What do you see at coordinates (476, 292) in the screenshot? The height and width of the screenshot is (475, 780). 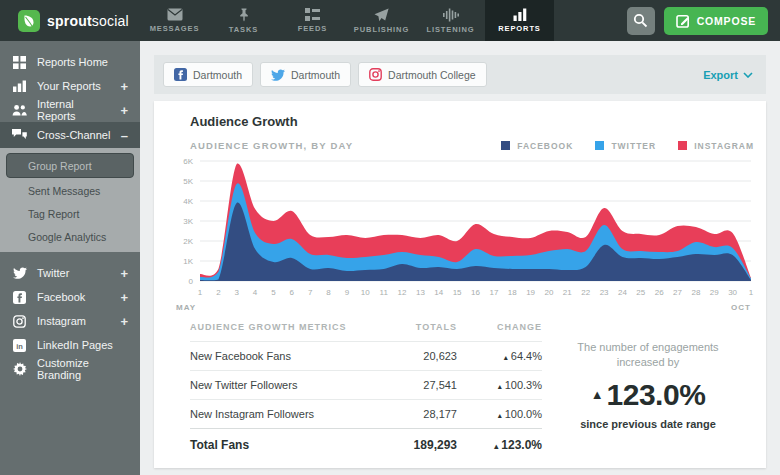 I see `svg-text: 16` at bounding box center [476, 292].